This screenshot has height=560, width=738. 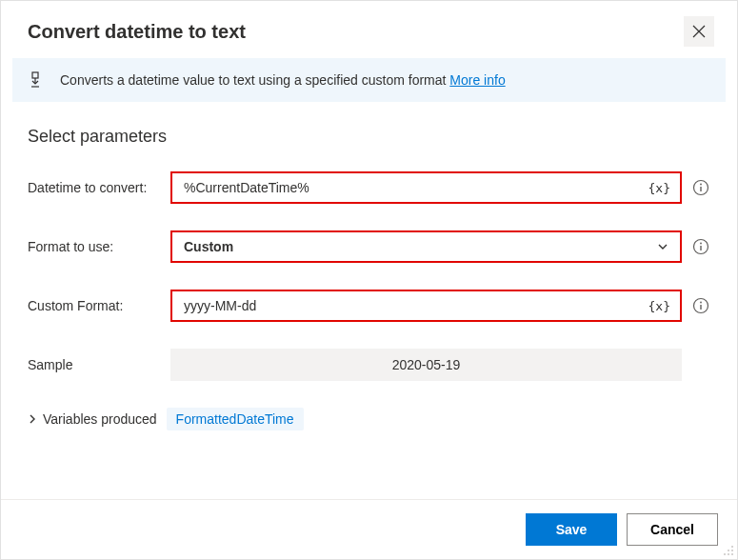 What do you see at coordinates (369, 247) in the screenshot?
I see `row-format-to-use: Format to use: Custom` at bounding box center [369, 247].